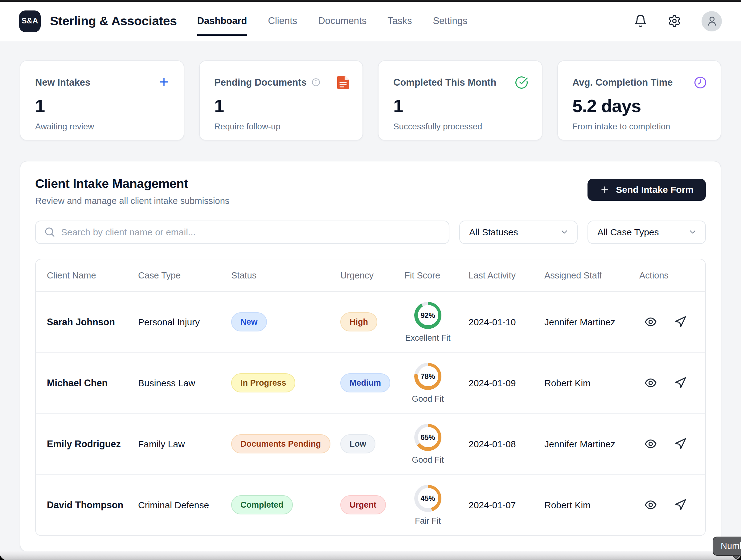 This screenshot has width=741, height=560. Describe the element at coordinates (281, 126) in the screenshot. I see `stat-card-subtitle: Require follow-up` at that location.